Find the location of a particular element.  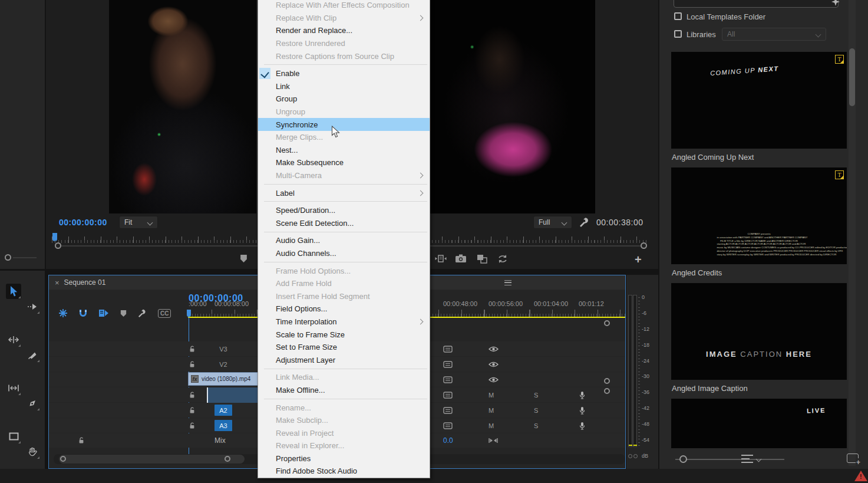

program-scrollbar-knob is located at coordinates (643, 245).